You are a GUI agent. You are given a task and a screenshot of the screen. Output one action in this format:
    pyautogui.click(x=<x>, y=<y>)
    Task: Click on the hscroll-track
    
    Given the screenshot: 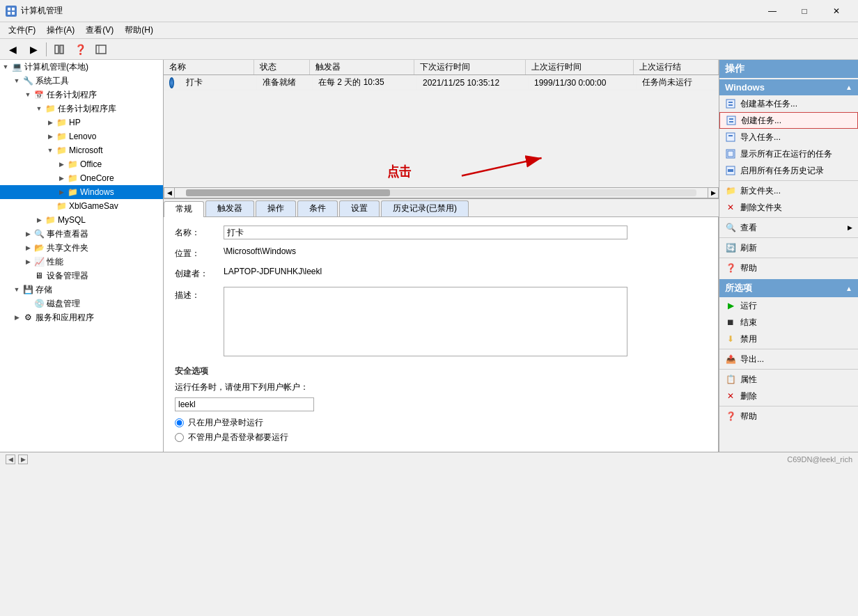 What is the action you would take?
    pyautogui.click(x=442, y=193)
    